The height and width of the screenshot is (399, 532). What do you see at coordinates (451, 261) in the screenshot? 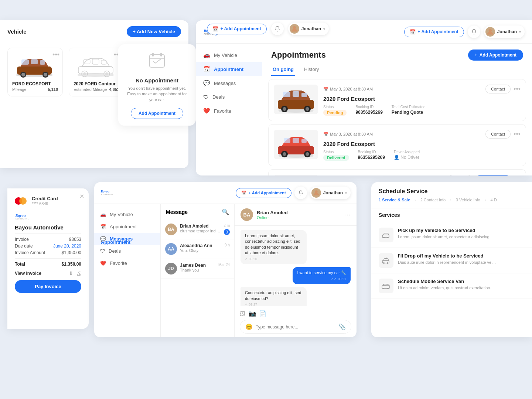
I see `service-item-2: I'll Drop off my Vehicle to be Serviced …` at bounding box center [451, 261].